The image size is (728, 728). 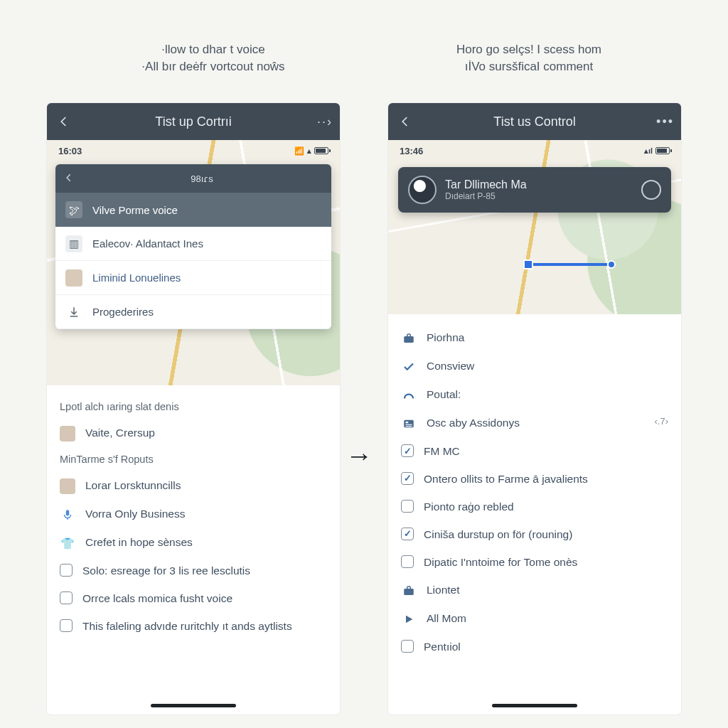 What do you see at coordinates (193, 178) in the screenshot?
I see `dropdown-header: 98ıɾs` at bounding box center [193, 178].